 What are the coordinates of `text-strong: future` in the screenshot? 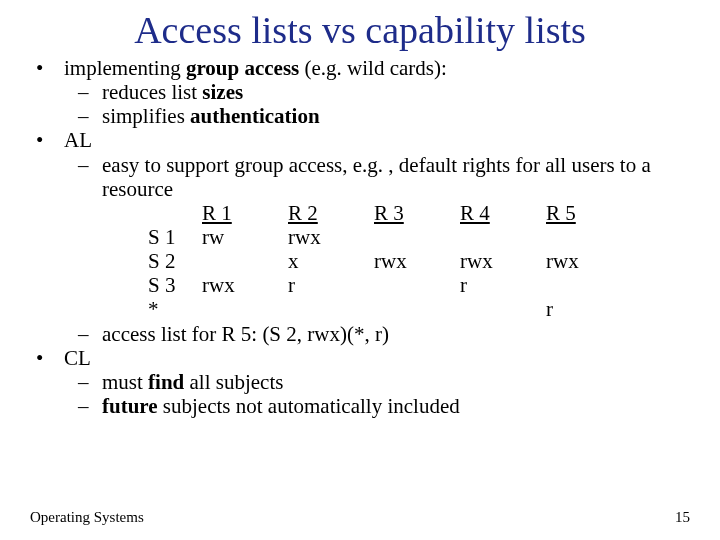 It's located at (130, 406).